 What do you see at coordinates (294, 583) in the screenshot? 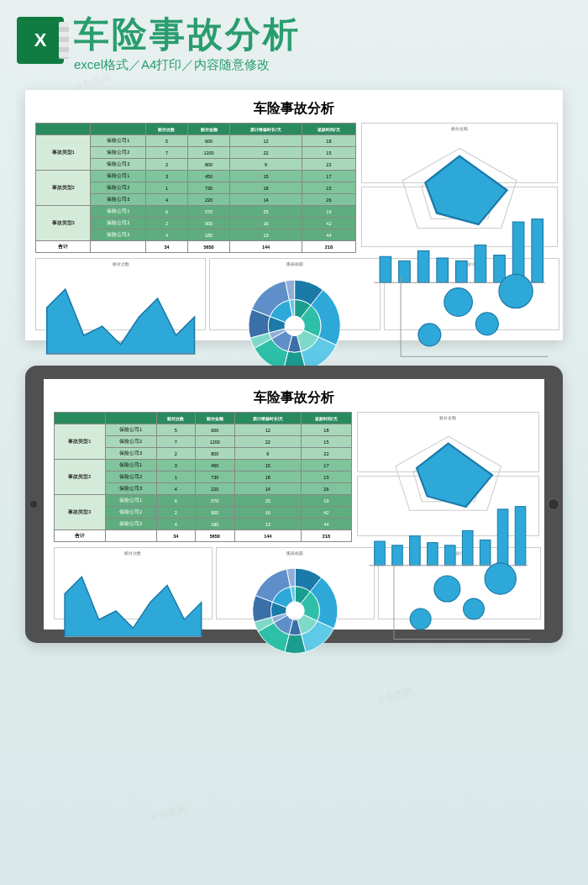
I see `bottom-chart-row: 赔付次数 图表标题 合计` at bounding box center [294, 583].